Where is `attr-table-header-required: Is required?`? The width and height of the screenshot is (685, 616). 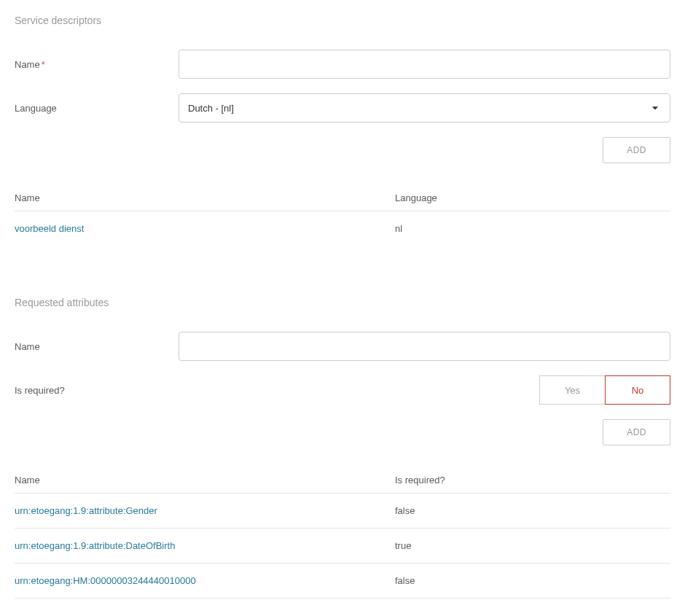 attr-table-header-required: Is required? is located at coordinates (533, 480).